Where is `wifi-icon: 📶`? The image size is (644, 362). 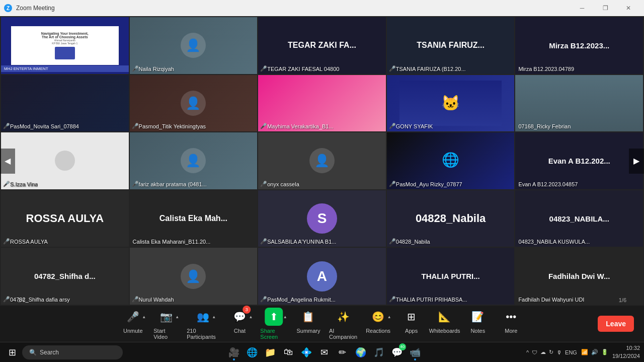
wifi-icon: 📶 is located at coordinates (585, 352).